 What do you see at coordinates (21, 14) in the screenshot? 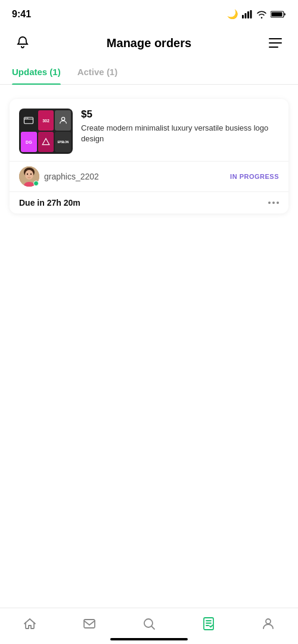
I see `status-time: 9:41` at bounding box center [21, 14].